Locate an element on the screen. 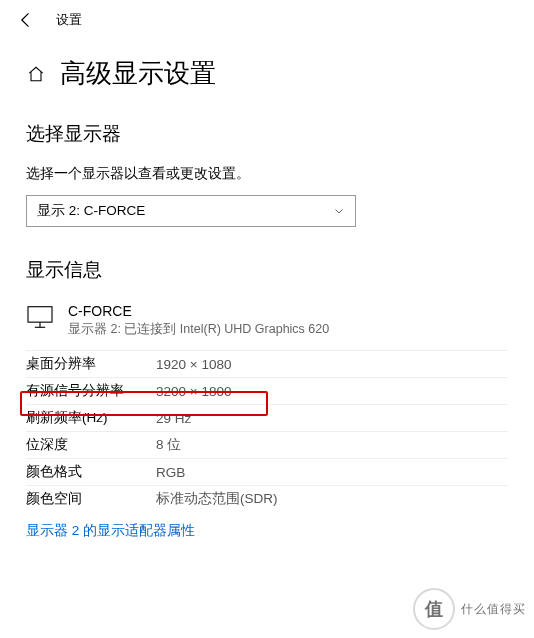  prop-value: 8 位 is located at coordinates (332, 446).